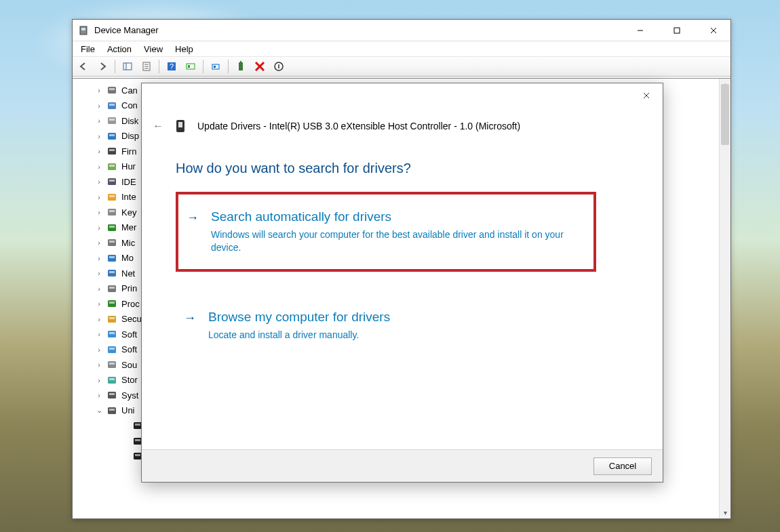 Image resolution: width=780 pixels, height=532 pixels. I want to click on option2-title: Browse my computer for drivers, so click(399, 317).